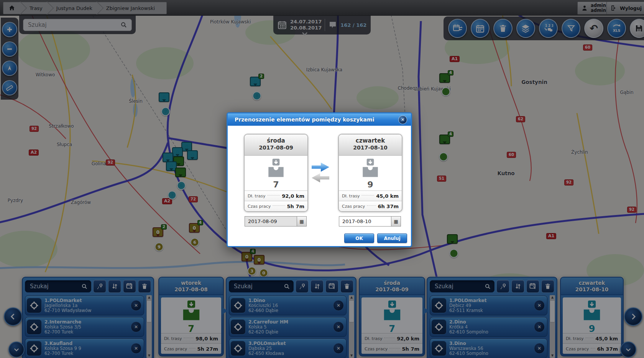  I want to click on dialog-header: Przenoszenie elementów pomiędzy koszykam…, so click(319, 120).